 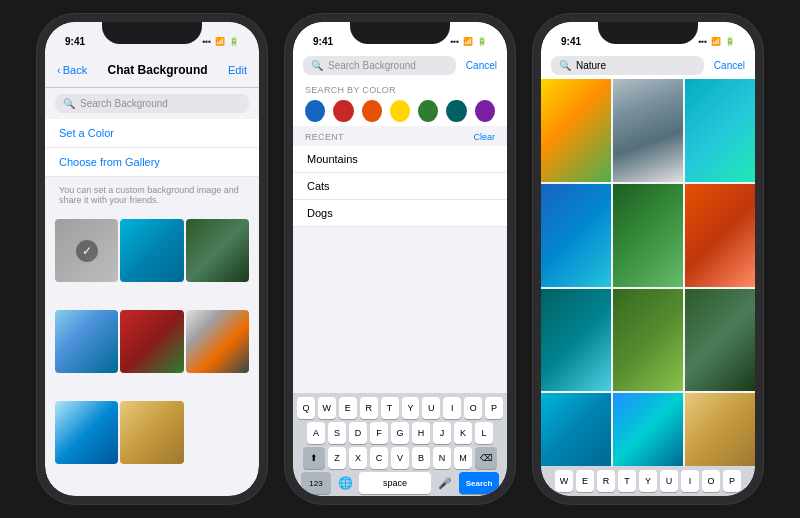 What do you see at coordinates (306, 408) in the screenshot?
I see `key-q: Q` at bounding box center [306, 408].